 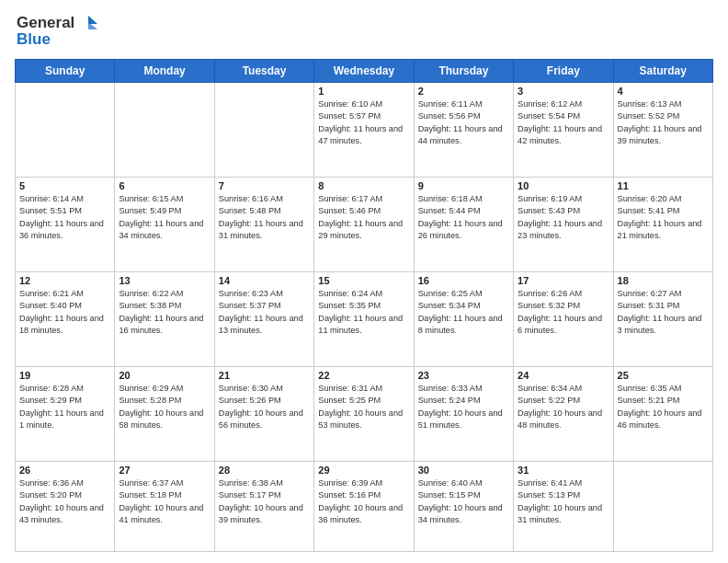 I want to click on calendar-cell: 12Sunrise: 6:21 AMSunset: 5:40 PMDayligh…, so click(x=65, y=320).